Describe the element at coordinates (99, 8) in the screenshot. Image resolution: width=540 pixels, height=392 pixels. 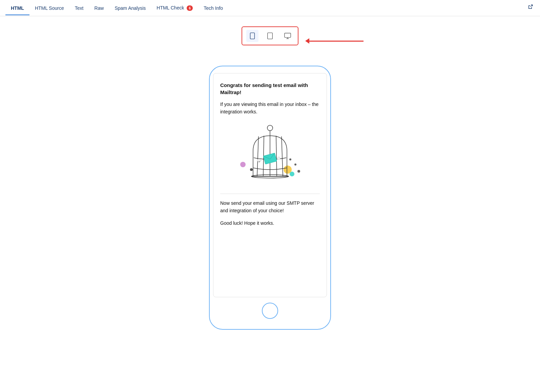
I see `tab-raw: Raw` at that location.